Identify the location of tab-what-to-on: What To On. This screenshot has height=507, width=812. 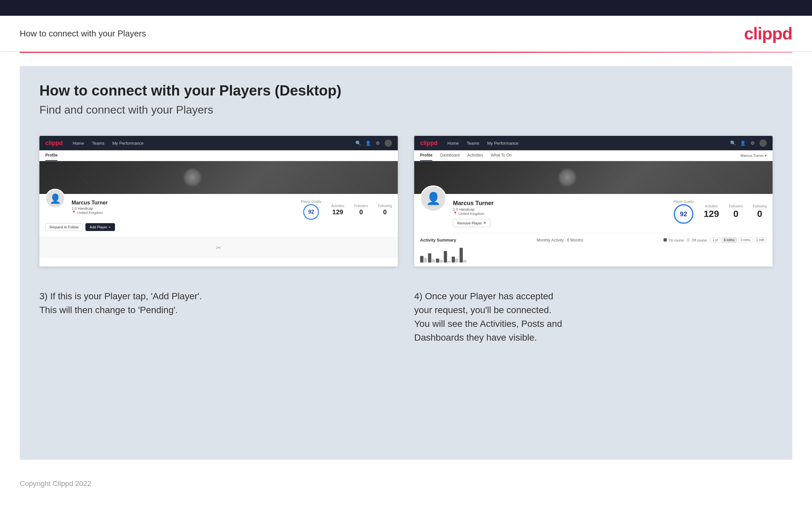
(501, 156).